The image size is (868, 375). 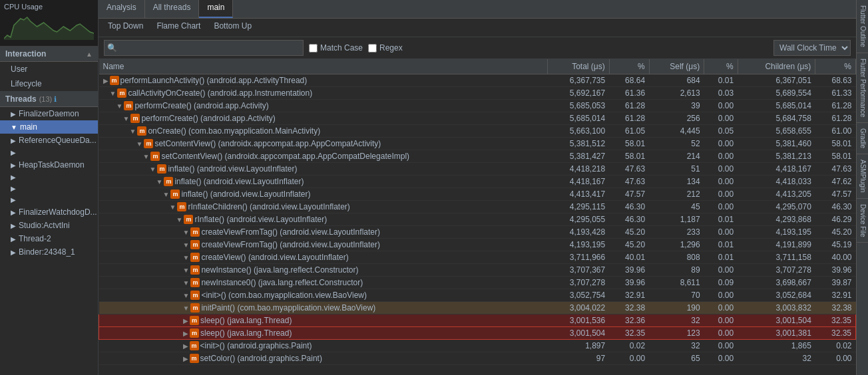 I want to click on right-panel-item: ASMPlugin, so click(x=863, y=176).